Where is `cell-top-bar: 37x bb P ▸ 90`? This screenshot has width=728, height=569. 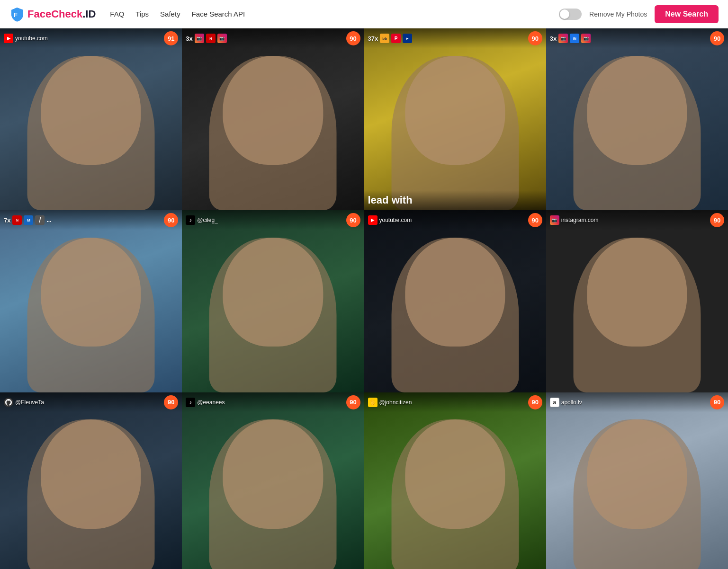 cell-top-bar: 37x bb P ▸ 90 is located at coordinates (455, 38).